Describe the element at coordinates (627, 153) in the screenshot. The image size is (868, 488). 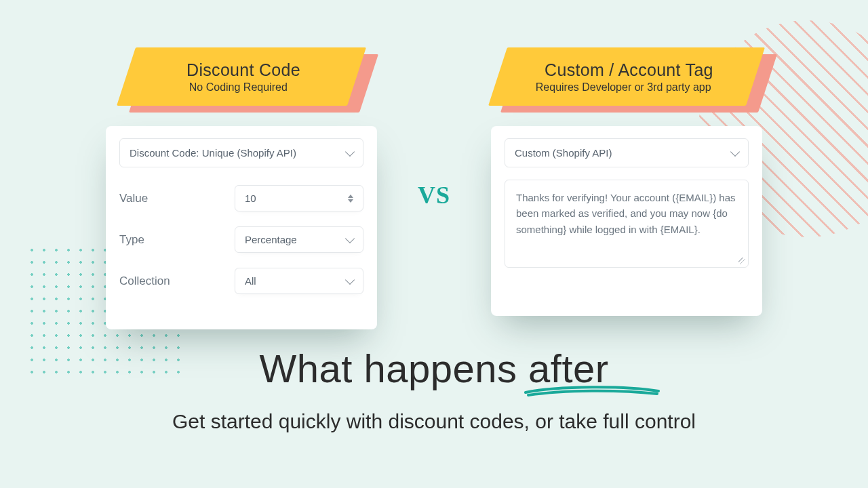
I see `custom-type-select: Custom (Shopify API)` at that location.